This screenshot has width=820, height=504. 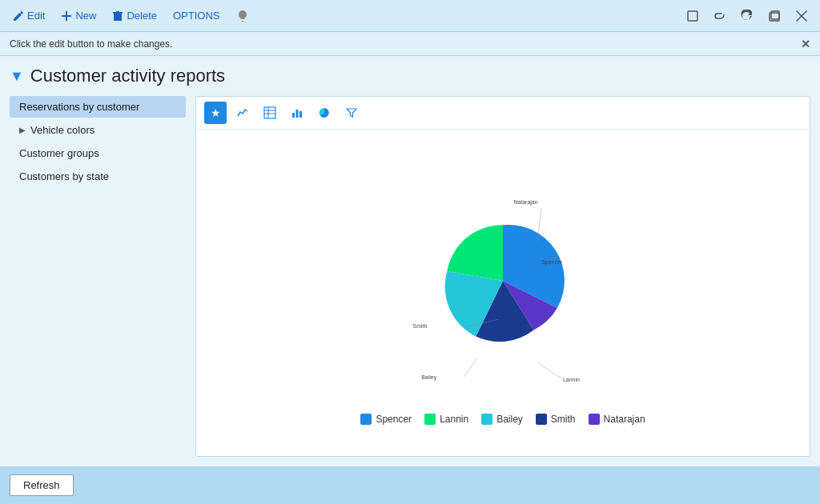 I want to click on sidebar-item-customer-groups: Customer groups, so click(x=98, y=154).